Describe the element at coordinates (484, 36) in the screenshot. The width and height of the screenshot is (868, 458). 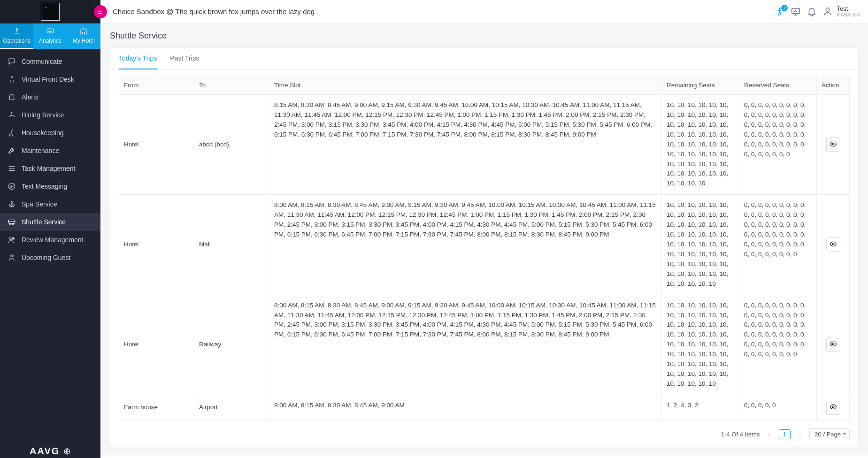
I see `page-title: Shuttle Service` at that location.